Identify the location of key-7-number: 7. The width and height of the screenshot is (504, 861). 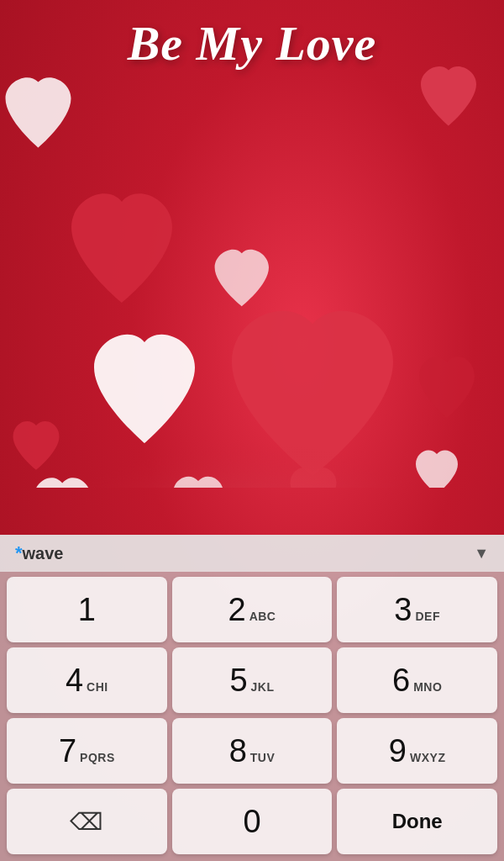
(67, 751).